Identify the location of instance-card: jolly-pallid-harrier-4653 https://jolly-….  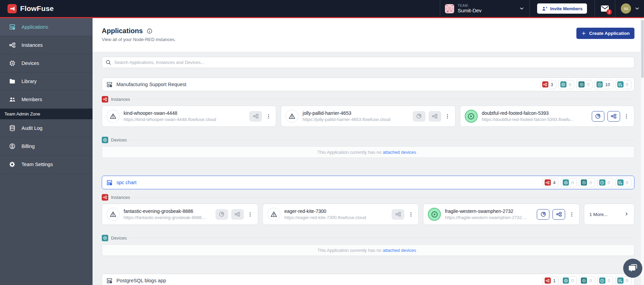
(368, 116).